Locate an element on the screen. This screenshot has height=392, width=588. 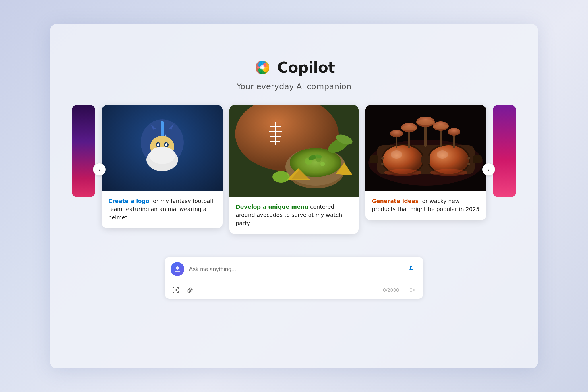
chat-avatar is located at coordinates (177, 269).